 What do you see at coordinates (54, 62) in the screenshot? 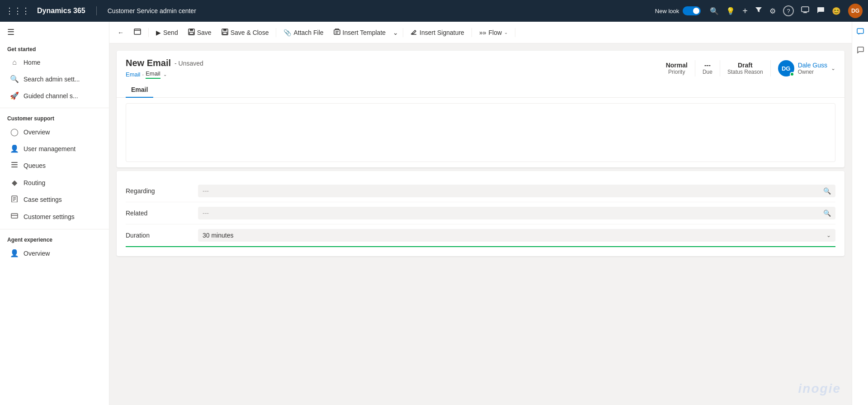
I see `sidebar-item-home: ⌂ Home` at bounding box center [54, 62].